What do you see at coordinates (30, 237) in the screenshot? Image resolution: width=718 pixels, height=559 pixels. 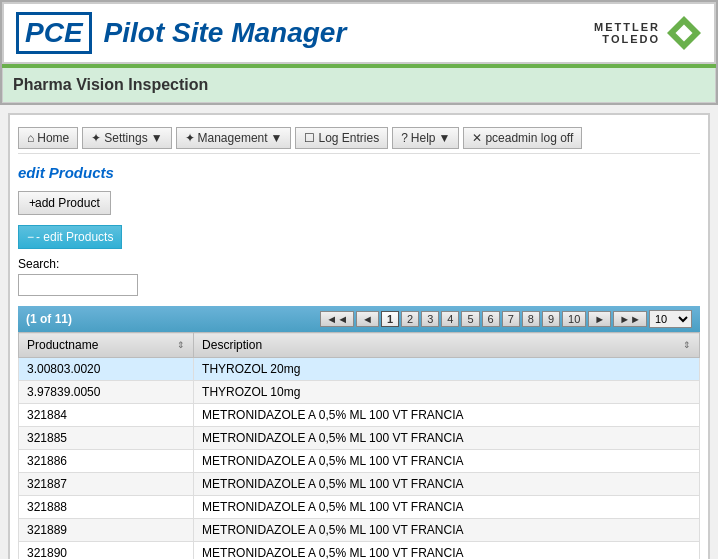 I see `collapse-icon: −` at bounding box center [30, 237].